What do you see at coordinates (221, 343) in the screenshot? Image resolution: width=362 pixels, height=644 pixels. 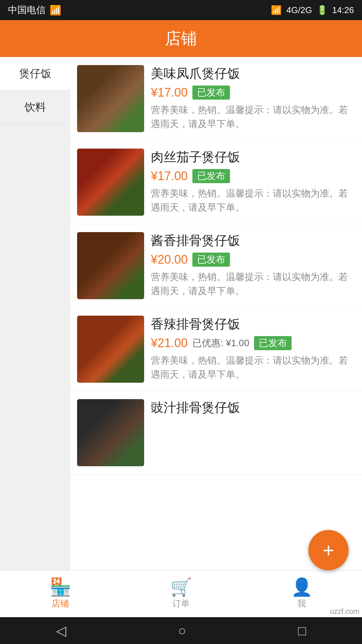 I see `food-discount-4: 已优惠: ¥1.00` at bounding box center [221, 343].